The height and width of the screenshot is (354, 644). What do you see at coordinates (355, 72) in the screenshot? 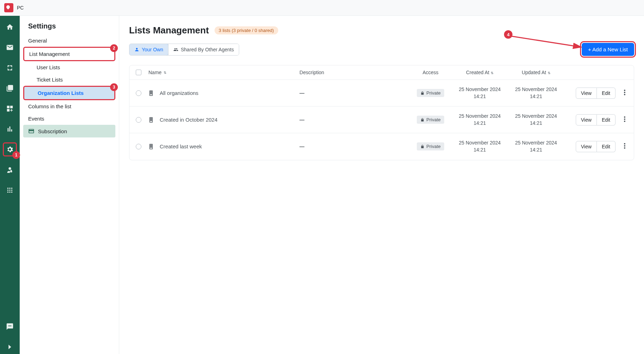
I see `col-description: Description` at bounding box center [355, 72].